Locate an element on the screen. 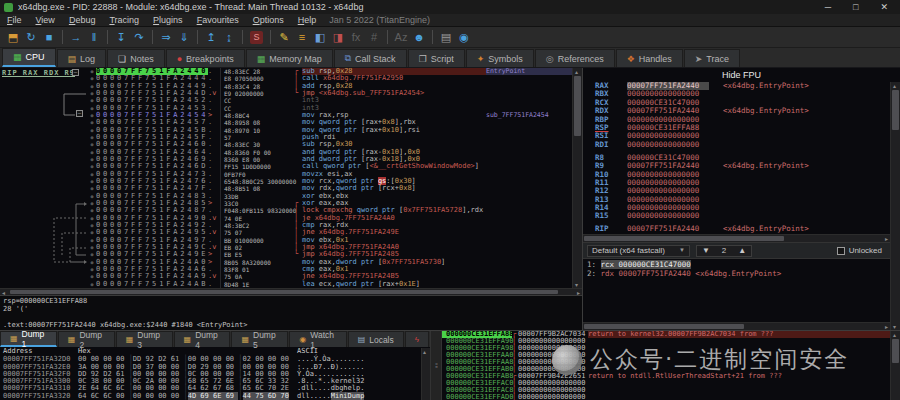  calling-convention-select: Default (x64 fastcall)▼ is located at coordinates (638, 251).